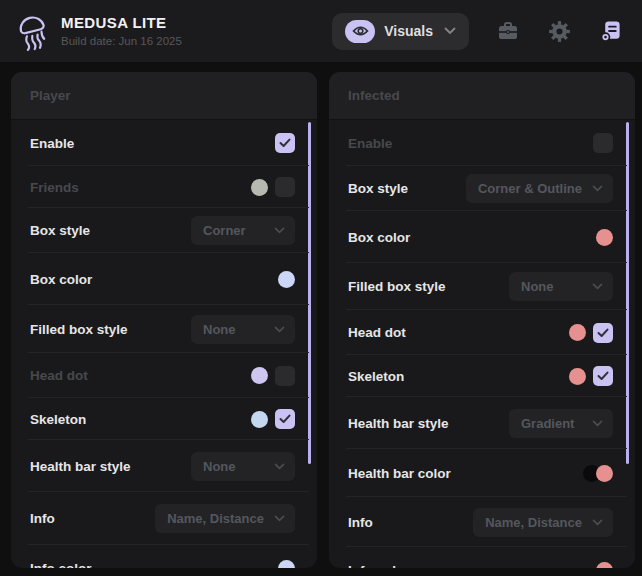  Describe the element at coordinates (360, 32) in the screenshot. I see `eye-icon` at that location.